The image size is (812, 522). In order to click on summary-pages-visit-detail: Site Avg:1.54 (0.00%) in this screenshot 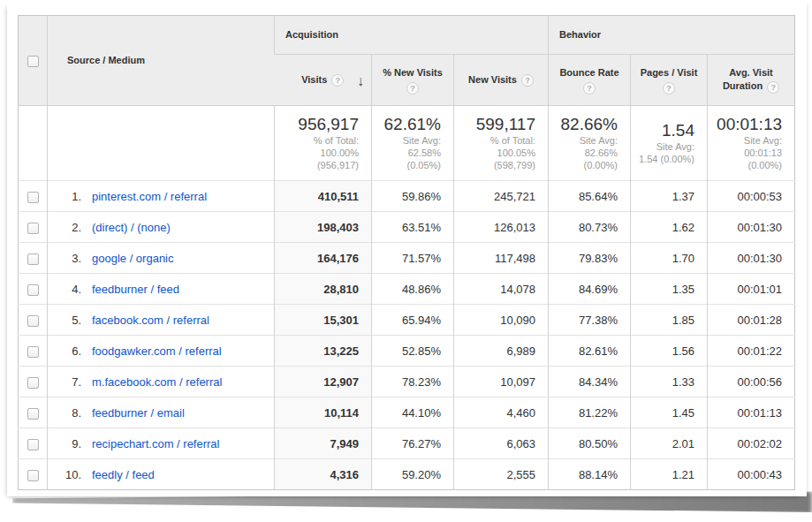, I will do `click(663, 153)`.